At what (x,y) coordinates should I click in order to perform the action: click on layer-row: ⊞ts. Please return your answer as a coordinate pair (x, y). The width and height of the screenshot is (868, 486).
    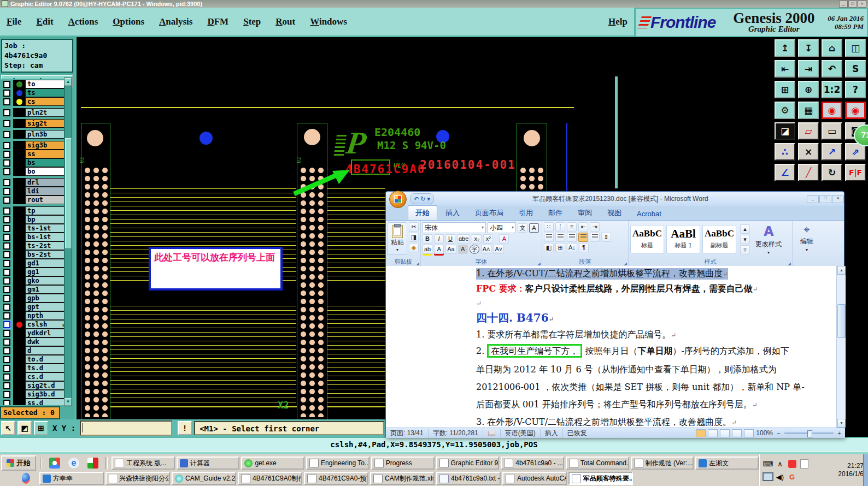
    Looking at the image, I should click on (34, 93).